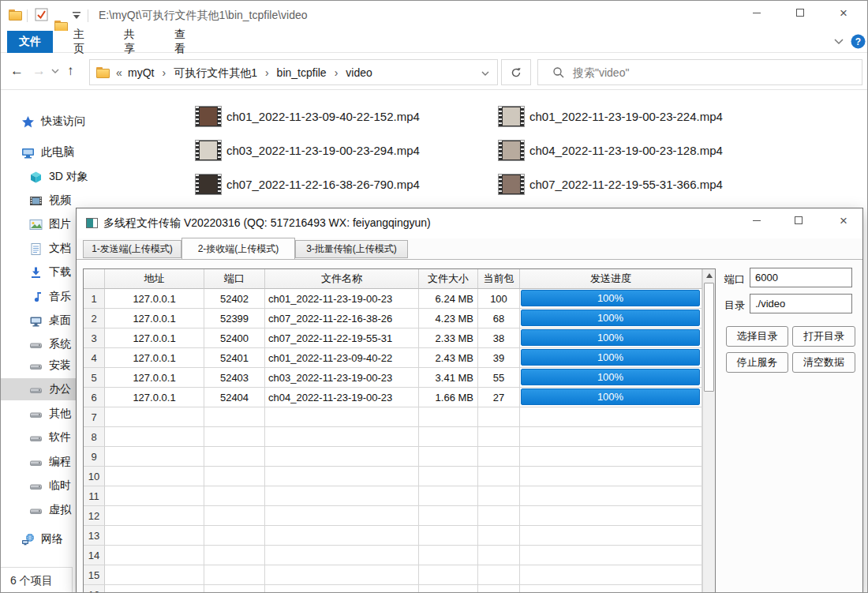 The height and width of the screenshot is (593, 868). Describe the element at coordinates (42, 15) in the screenshot. I see `qat-checkbox-icon` at that location.